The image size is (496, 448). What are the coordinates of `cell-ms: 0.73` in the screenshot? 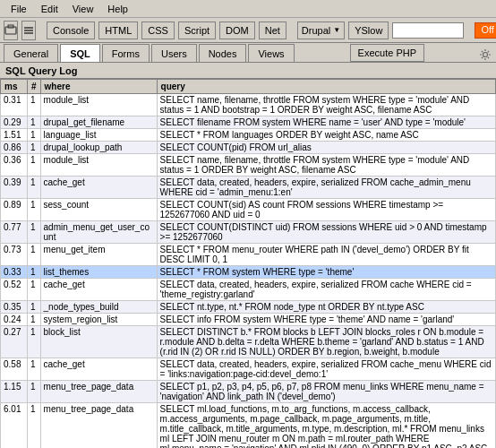 It's located at (14, 254).